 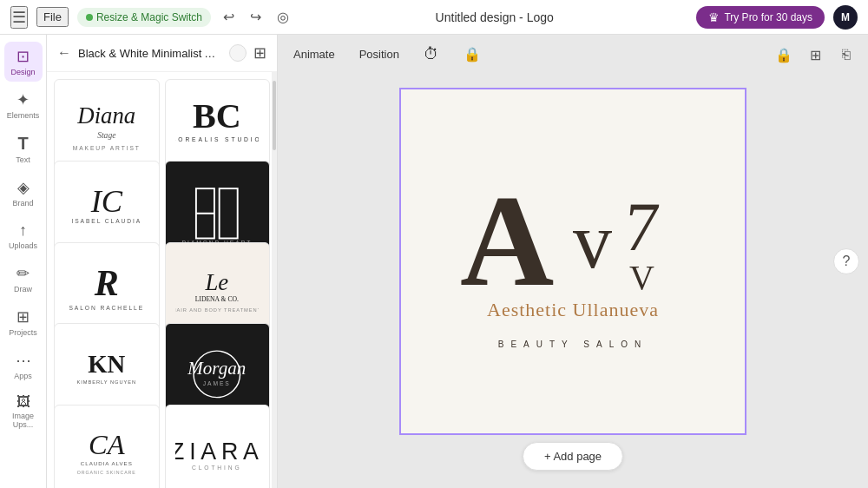 I want to click on svg-text: MAKEUP ARTIST, so click(x=107, y=148).